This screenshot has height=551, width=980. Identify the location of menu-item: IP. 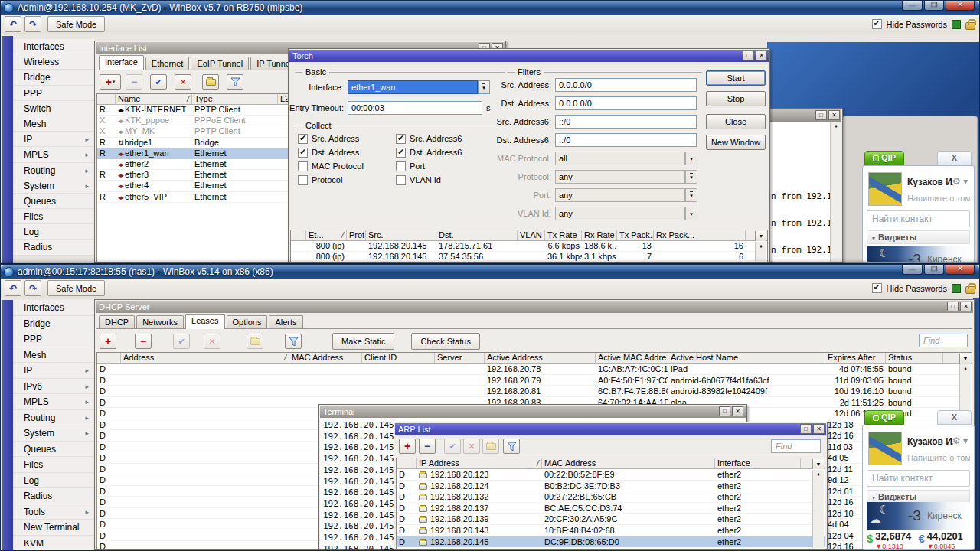
(54, 370).